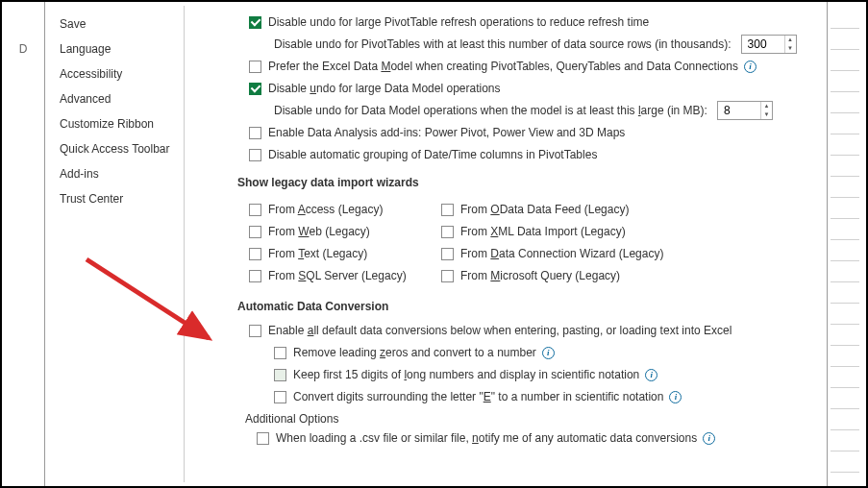  Describe the element at coordinates (117, 124) in the screenshot. I see `sidebar-item-customize-ribbon: Customize Ribbon` at that location.